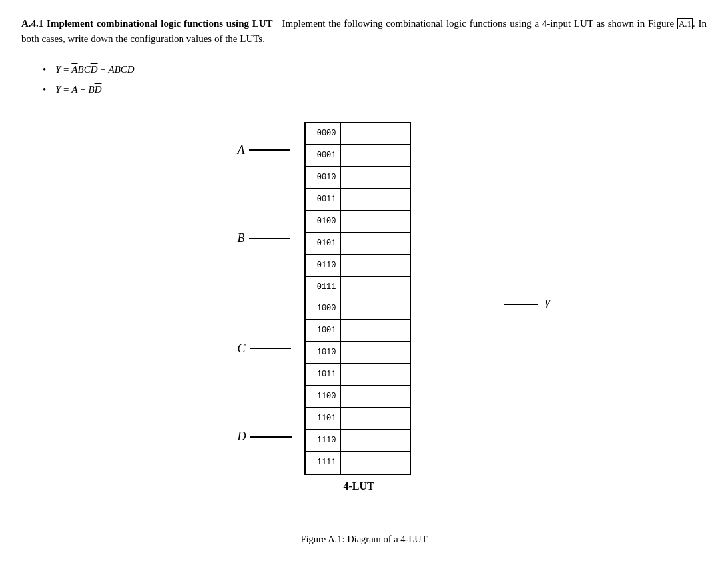 The height and width of the screenshot is (563, 728). I want to click on eq2-A: A, so click(75, 89).